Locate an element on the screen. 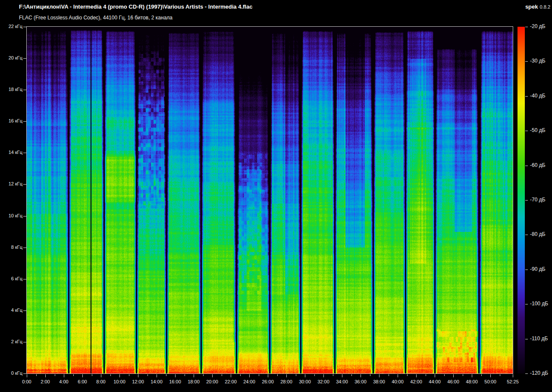 This screenshot has width=552, height=392. freq-tick-label: 2 кГц is located at coordinates (11, 342).